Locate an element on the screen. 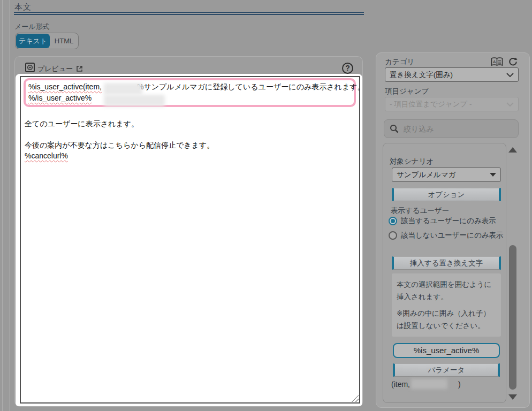 Image resolution: width=532 pixels, height=411 pixels. dropdown-arrow-icon is located at coordinates (493, 174).